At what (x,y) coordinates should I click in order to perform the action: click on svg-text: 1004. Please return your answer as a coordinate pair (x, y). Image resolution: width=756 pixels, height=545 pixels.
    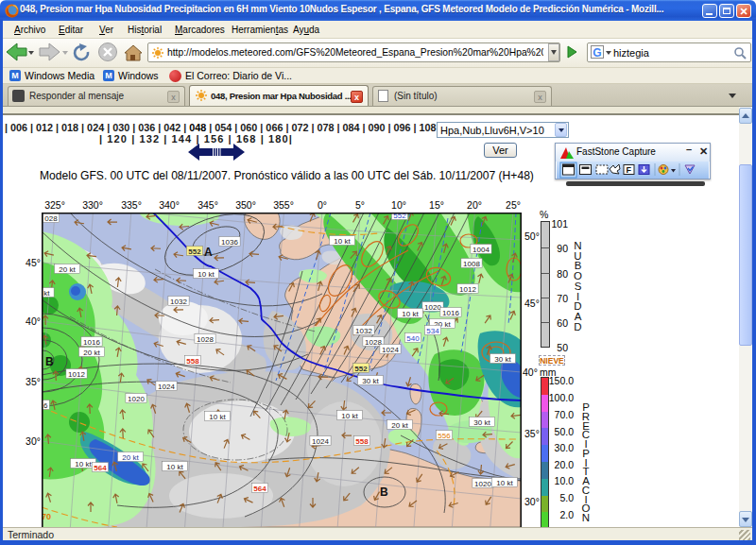
    Looking at the image, I should click on (481, 249).